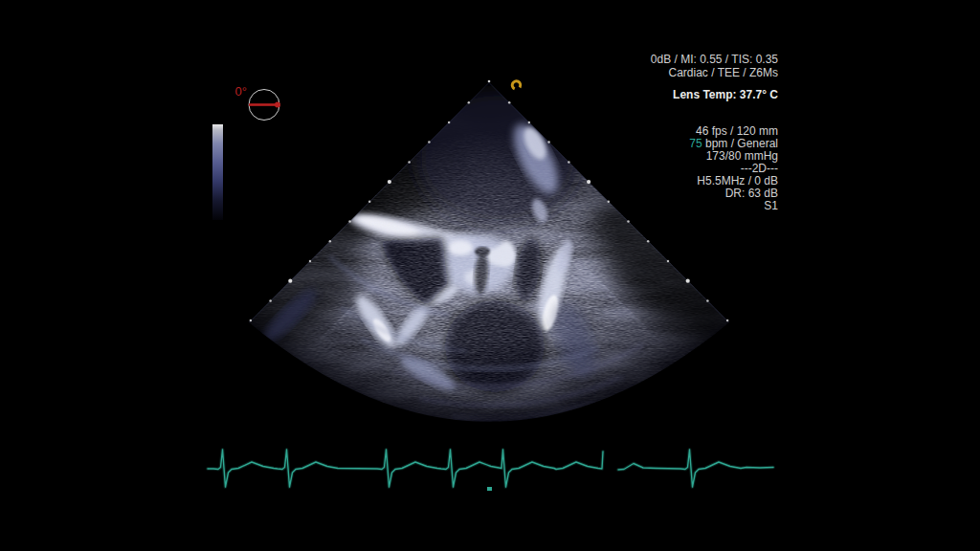 This screenshot has height=551, width=980. What do you see at coordinates (714, 193) in the screenshot?
I see `param-dynamic-range: DR: 63 dB` at bounding box center [714, 193].